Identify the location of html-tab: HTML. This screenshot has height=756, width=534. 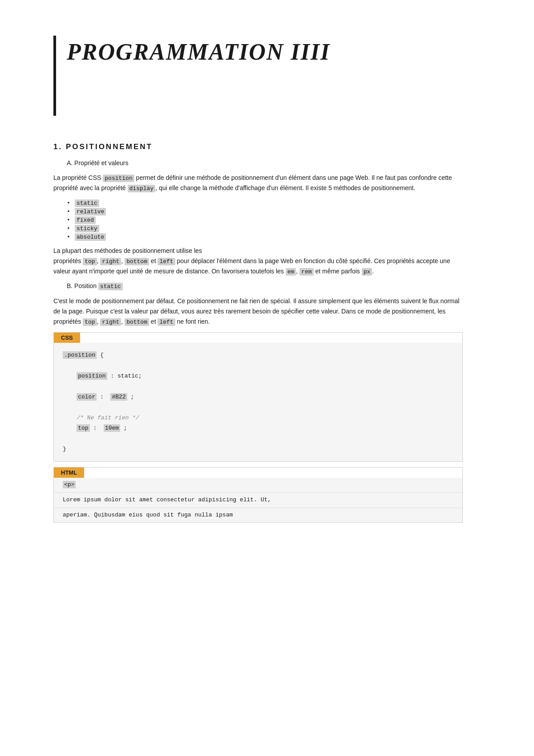
(69, 473).